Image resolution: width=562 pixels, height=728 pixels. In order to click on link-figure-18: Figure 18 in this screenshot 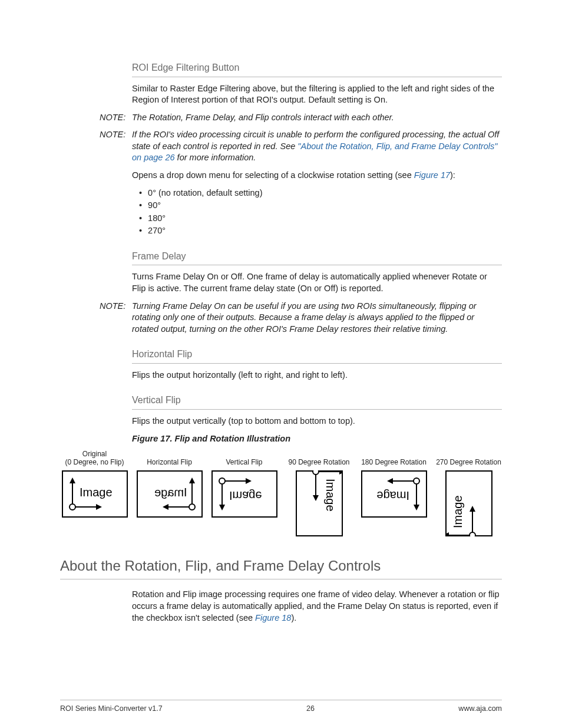, I will do `click(273, 618)`.